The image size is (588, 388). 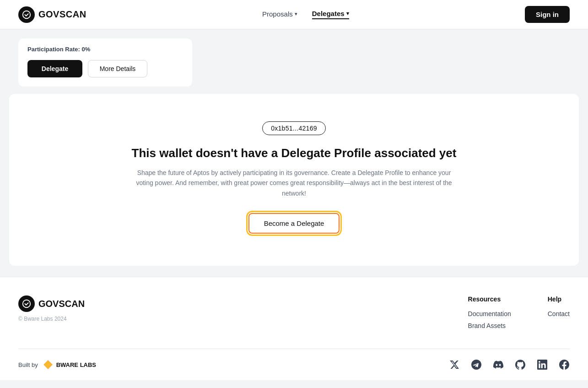 I want to click on nav-item-delegates: Delegates ▾, so click(x=330, y=15).